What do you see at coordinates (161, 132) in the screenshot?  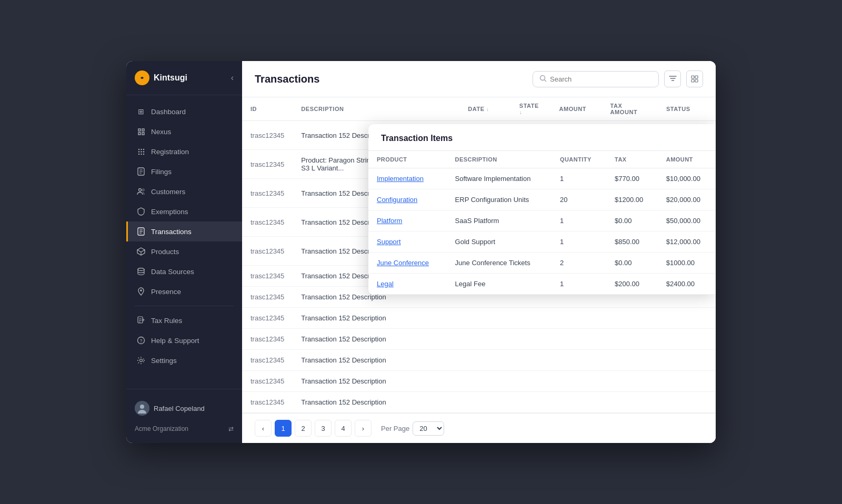 I see `sidebar-item-label: Nexus` at bounding box center [161, 132].